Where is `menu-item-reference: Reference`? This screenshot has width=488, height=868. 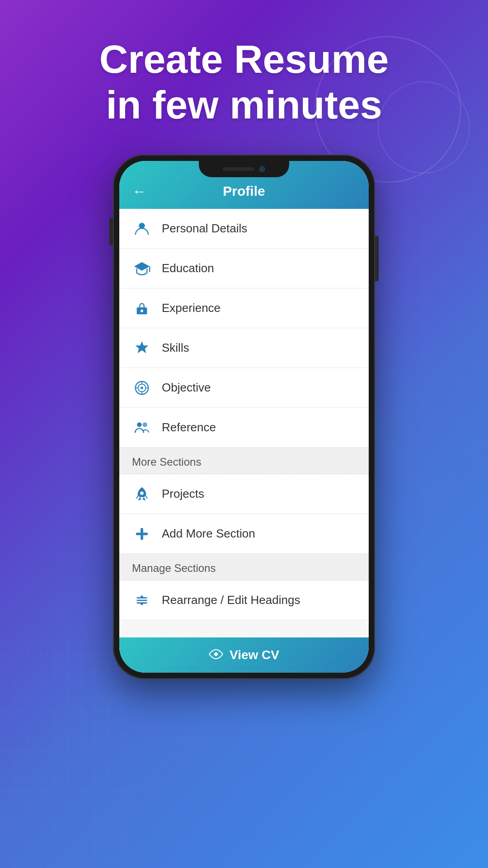 menu-item-reference: Reference is located at coordinates (244, 428).